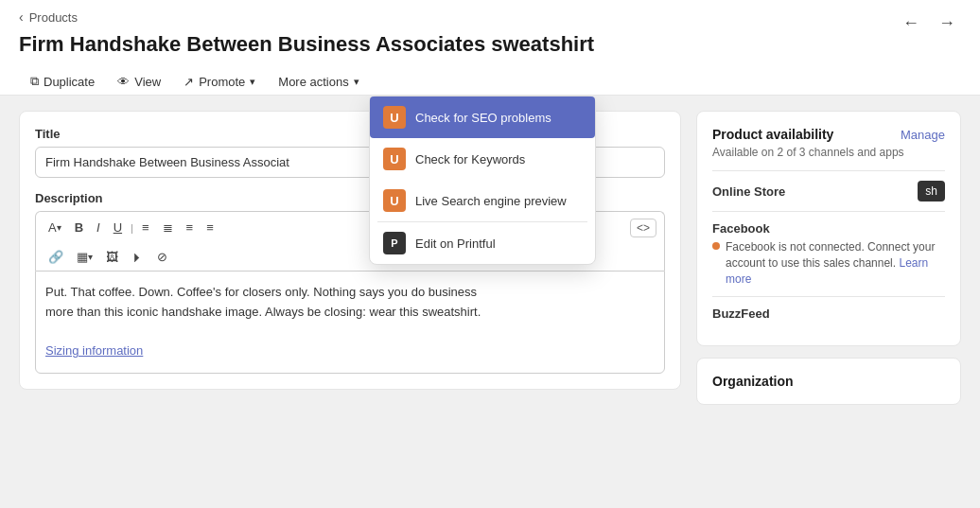  Describe the element at coordinates (829, 313) in the screenshot. I see `buzzfeed-section: BuzzFeed` at that location.